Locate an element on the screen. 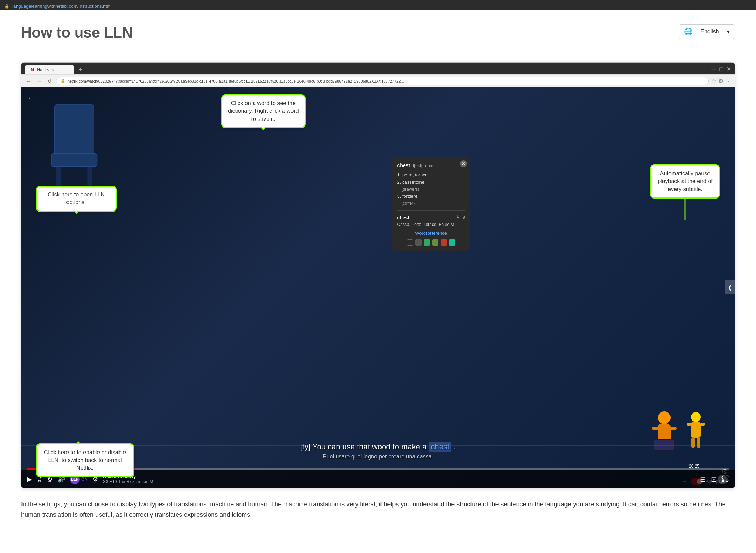  annotation-word-click: Click on a word to see the dictionary. R… is located at coordinates (263, 111).